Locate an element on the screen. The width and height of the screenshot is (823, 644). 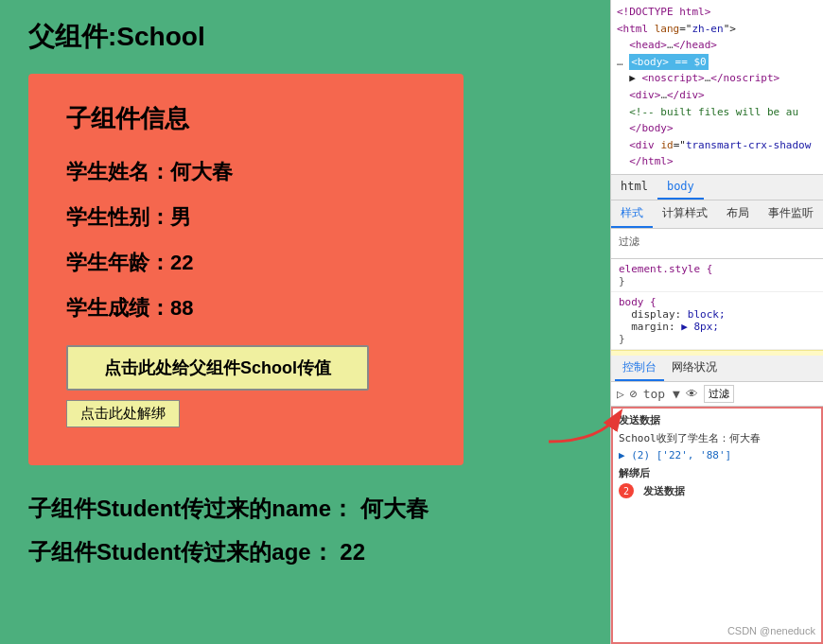
eye-icon: 👁 is located at coordinates (692, 393).